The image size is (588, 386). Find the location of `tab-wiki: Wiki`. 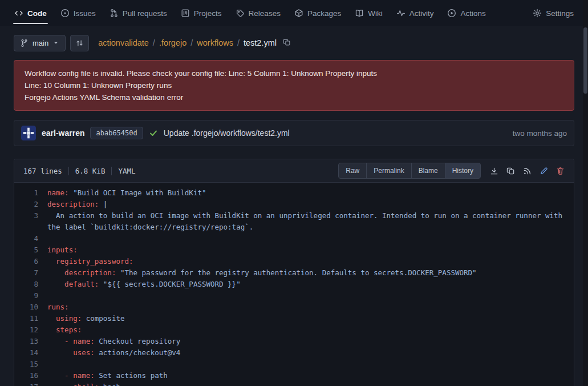

tab-wiki: Wiki is located at coordinates (368, 13).